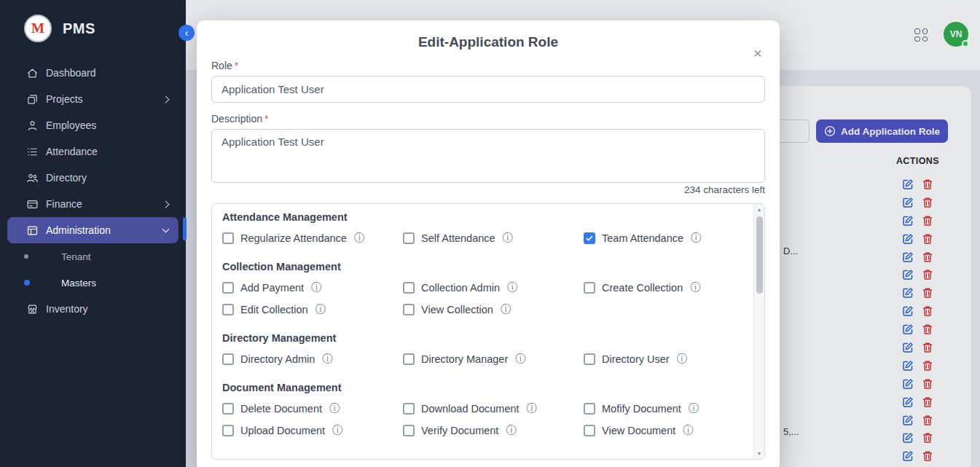 The height and width of the screenshot is (467, 980). I want to click on permission-grid: Delete Document ⓘ Download Document ⓘ Mo…, so click(479, 420).